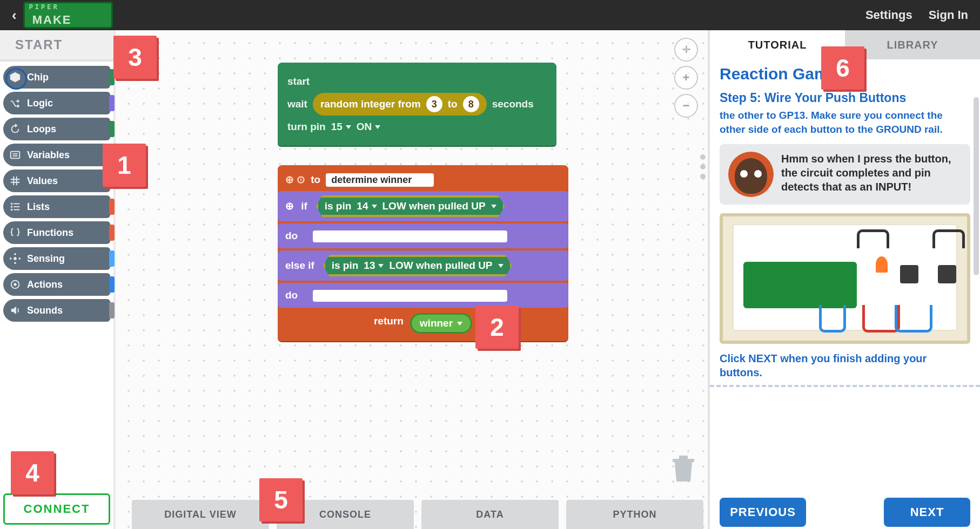 The height and width of the screenshot is (529, 980). What do you see at coordinates (304, 206) in the screenshot?
I see `block-text: if` at bounding box center [304, 206].